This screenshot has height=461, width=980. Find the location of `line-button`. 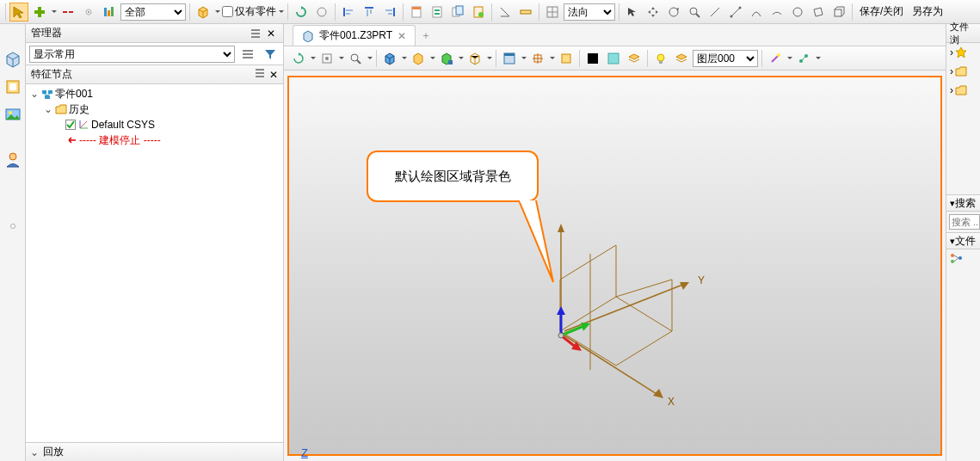

line-button is located at coordinates (715, 12).